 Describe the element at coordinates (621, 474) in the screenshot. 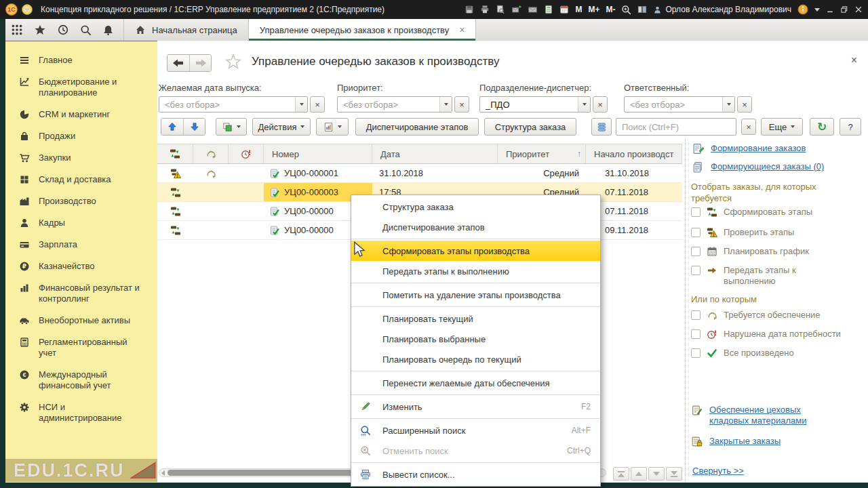

I see `first-page-button` at that location.